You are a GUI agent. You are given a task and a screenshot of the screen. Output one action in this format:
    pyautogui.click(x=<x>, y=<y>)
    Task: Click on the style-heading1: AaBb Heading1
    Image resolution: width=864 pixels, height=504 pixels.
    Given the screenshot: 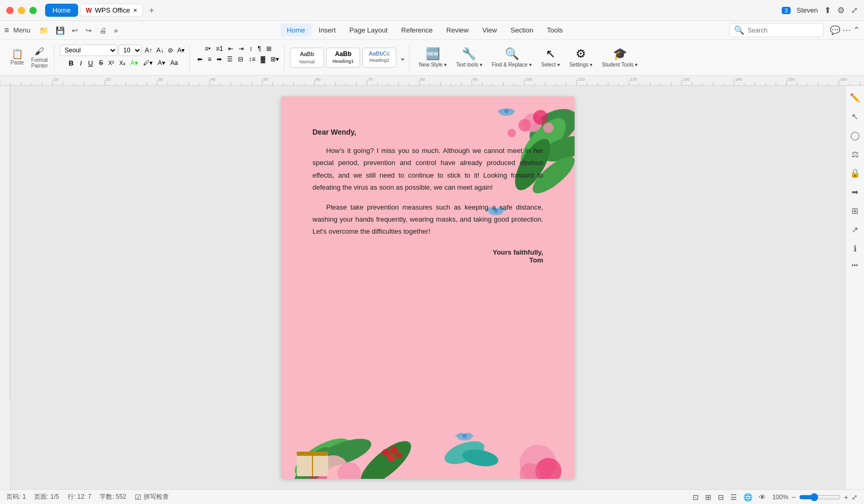 What is the action you would take?
    pyautogui.click(x=343, y=58)
    